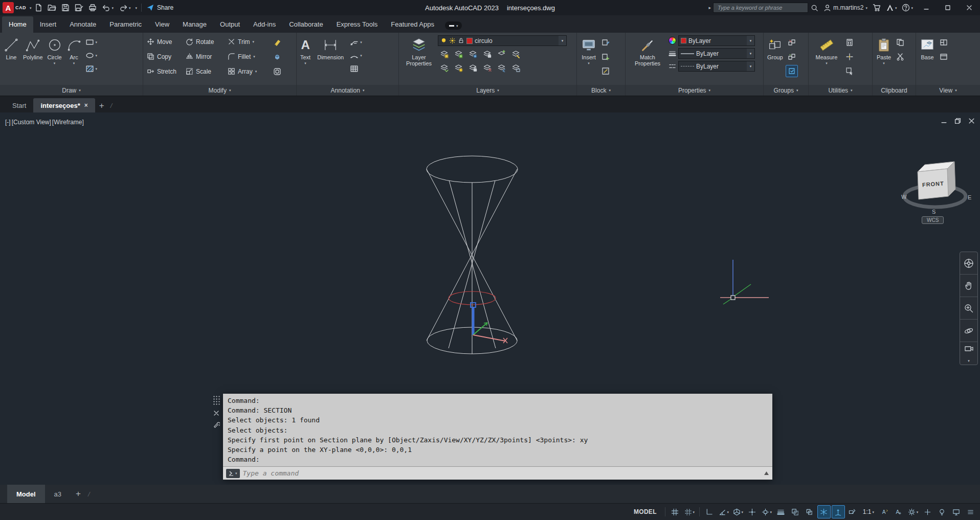  What do you see at coordinates (444, 67) in the screenshot?
I see `layer-unisolate-button` at bounding box center [444, 67].